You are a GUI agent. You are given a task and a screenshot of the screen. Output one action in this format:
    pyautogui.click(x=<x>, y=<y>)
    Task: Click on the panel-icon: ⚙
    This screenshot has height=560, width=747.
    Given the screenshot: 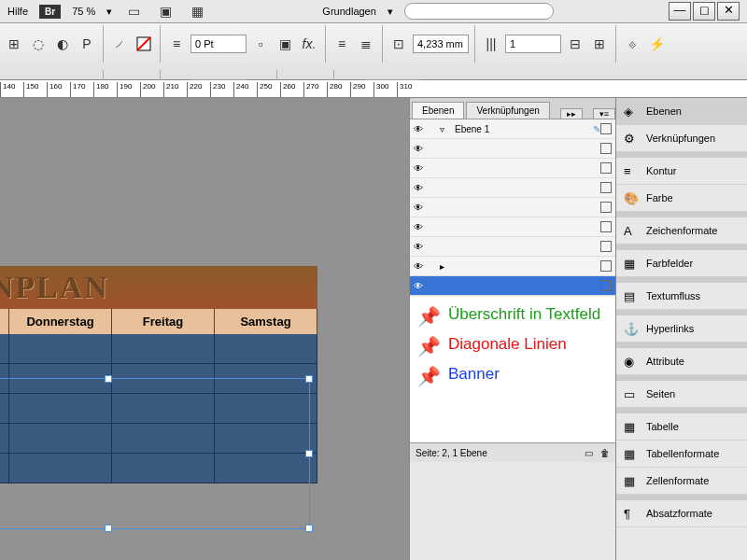 What is the action you would take?
    pyautogui.click(x=631, y=138)
    